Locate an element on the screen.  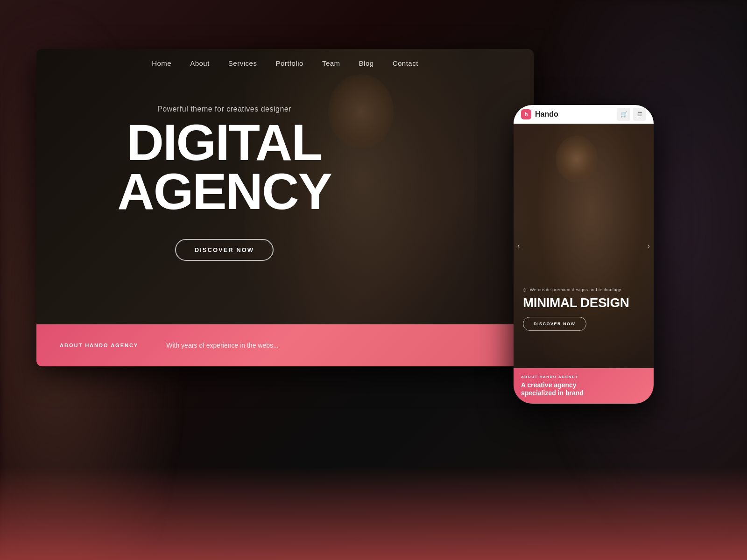
hero-subtitle: Powerful theme for creatives designer is located at coordinates (224, 109).